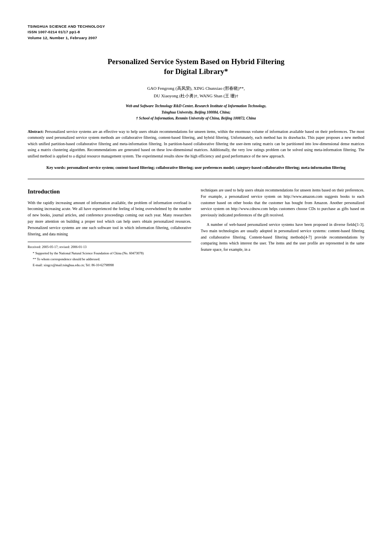 This screenshot has height=555, width=392. I want to click on affiliation-line2: Tsinghua University, Beijing 100084, Chi…, so click(196, 112).